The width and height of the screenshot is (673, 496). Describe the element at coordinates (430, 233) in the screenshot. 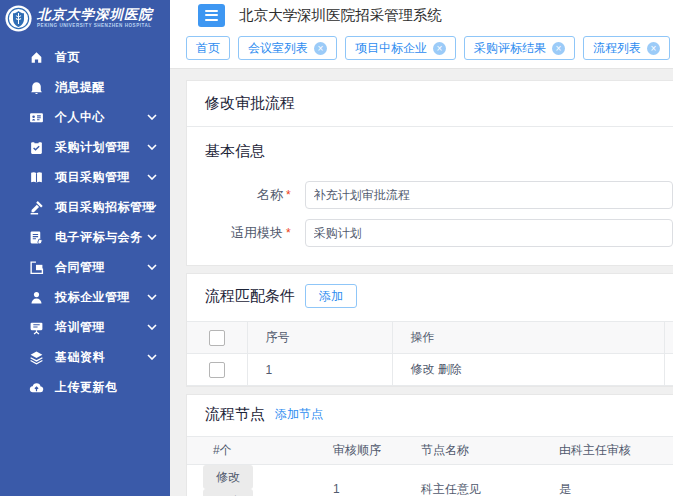

I see `form-row-module: 适用模块*` at that location.